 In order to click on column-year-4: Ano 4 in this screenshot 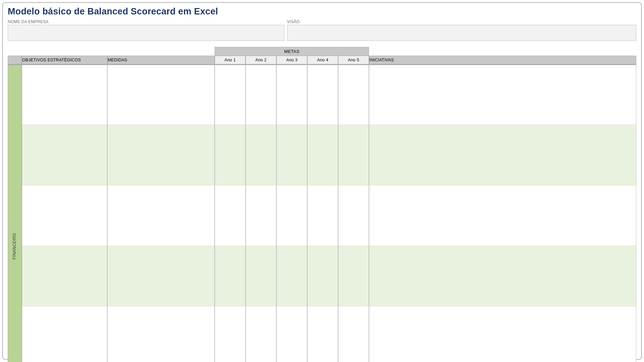, I will do `click(323, 60)`.